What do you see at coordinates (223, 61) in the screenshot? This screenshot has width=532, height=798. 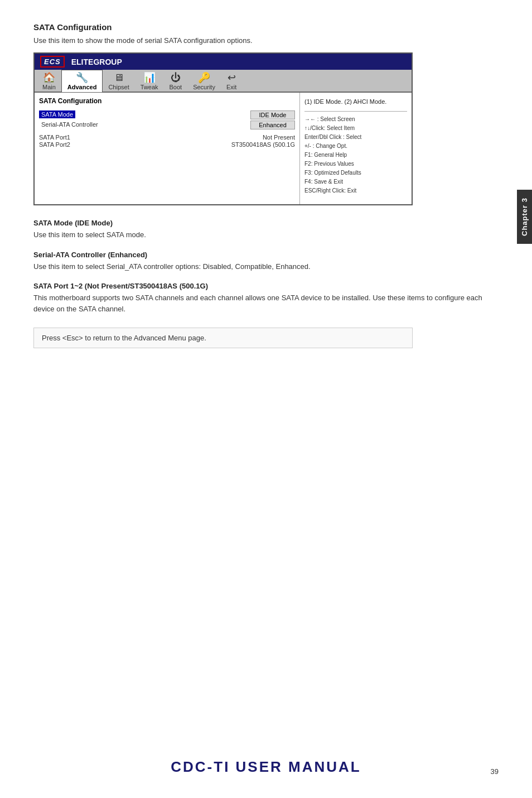 I see `bios-header: ECS ELITEGROUP` at bounding box center [223, 61].